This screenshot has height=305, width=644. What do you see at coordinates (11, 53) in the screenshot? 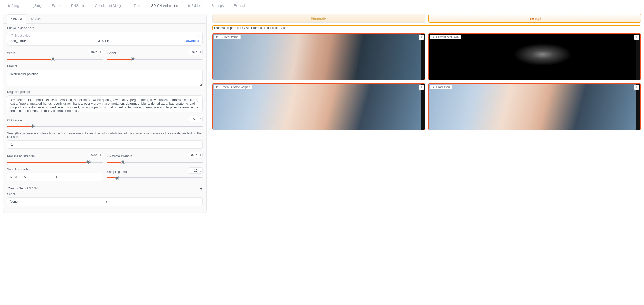
I see `width-label: Width` at bounding box center [11, 53].